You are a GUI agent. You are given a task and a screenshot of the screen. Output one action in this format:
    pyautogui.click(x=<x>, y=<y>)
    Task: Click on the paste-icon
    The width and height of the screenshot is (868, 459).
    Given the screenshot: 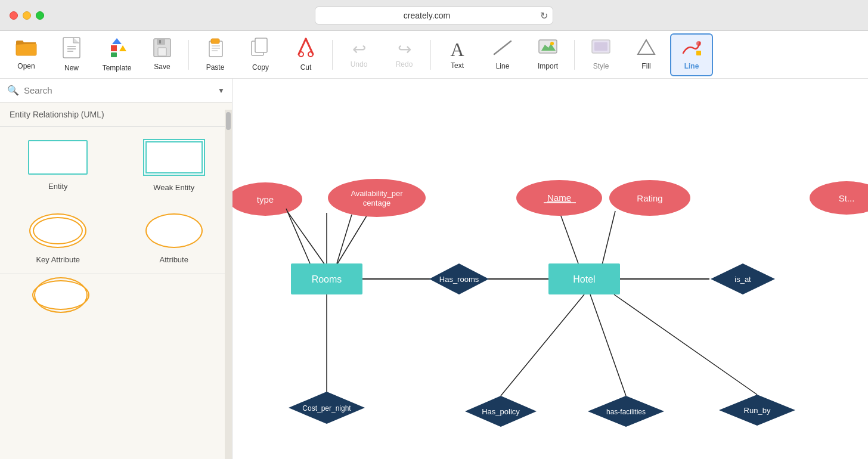 What is the action you would take?
    pyautogui.click(x=215, y=49)
    